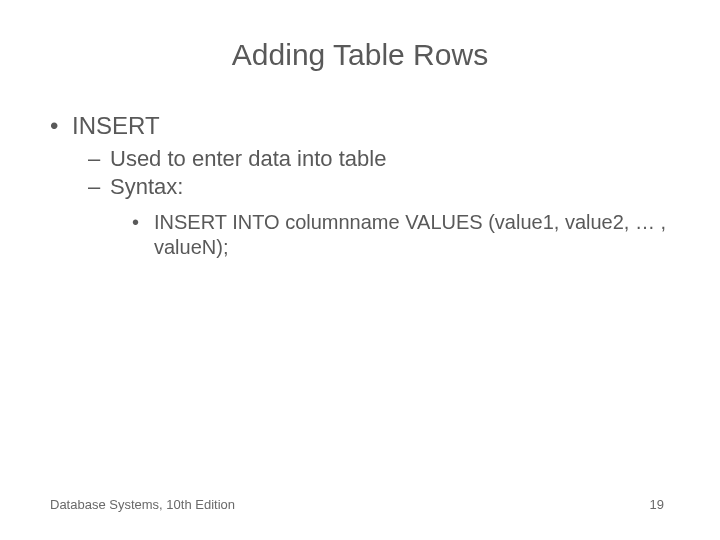  What do you see at coordinates (390, 159) in the screenshot?
I see `bullet-level2-description: Used to enter data into table` at bounding box center [390, 159].